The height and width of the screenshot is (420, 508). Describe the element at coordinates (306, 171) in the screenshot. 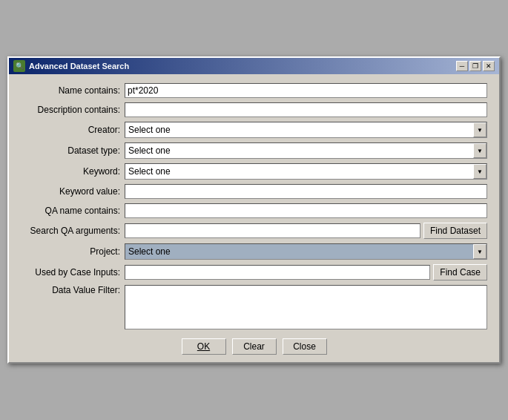

I see `keyword-select-wrapper: Select one ▼` at that location.